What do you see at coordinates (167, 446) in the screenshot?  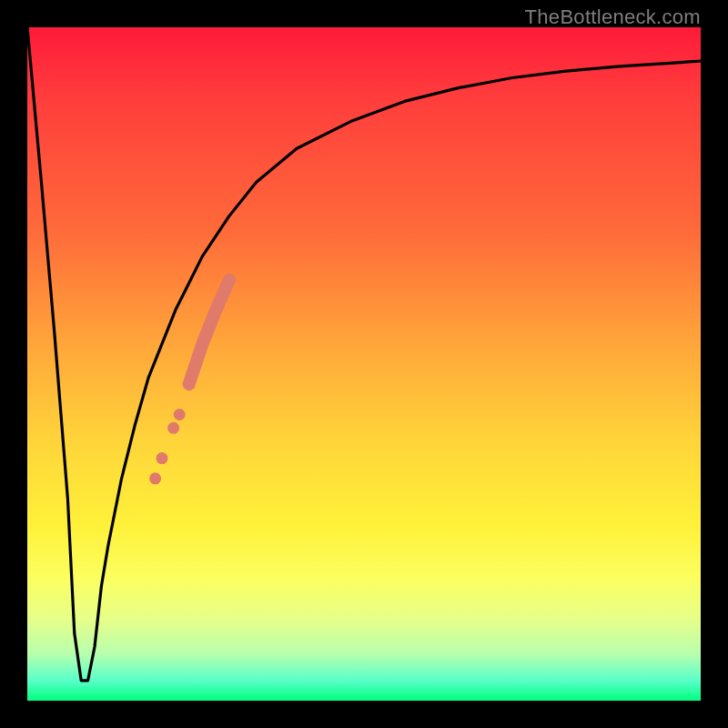 I see `your-config-dots` at bounding box center [167, 446].